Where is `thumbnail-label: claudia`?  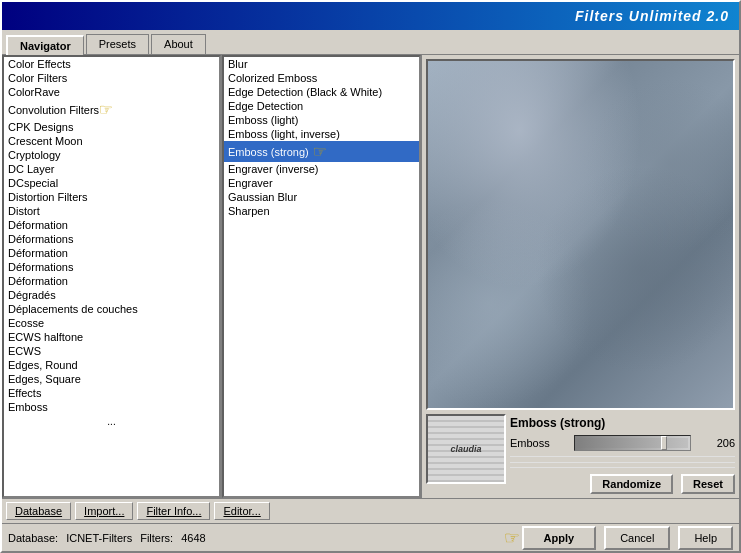
thumbnail-label: claudia is located at coordinates (466, 449).